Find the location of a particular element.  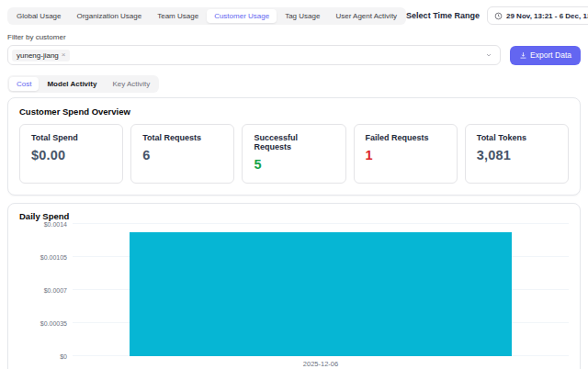

stat-label: Failed Requests is located at coordinates (406, 138).